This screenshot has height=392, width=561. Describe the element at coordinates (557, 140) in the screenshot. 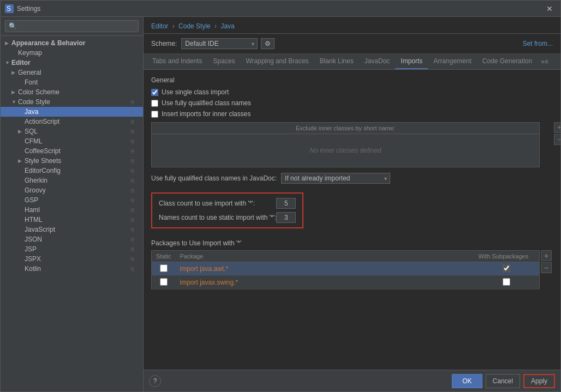

I see `exclude-remove-button: −` at that location.